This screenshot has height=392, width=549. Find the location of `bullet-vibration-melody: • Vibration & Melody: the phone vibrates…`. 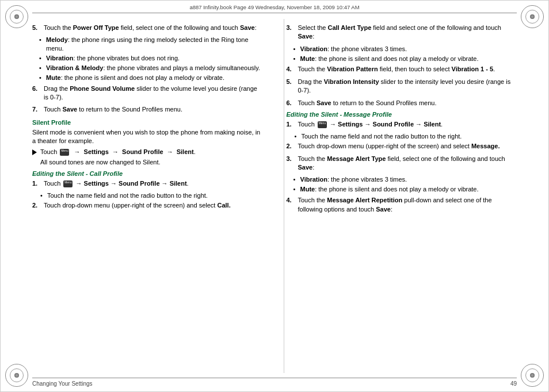

bullet-vibration-melody: • Vibration & Melody: the phone vibrates… is located at coordinates (151, 68).